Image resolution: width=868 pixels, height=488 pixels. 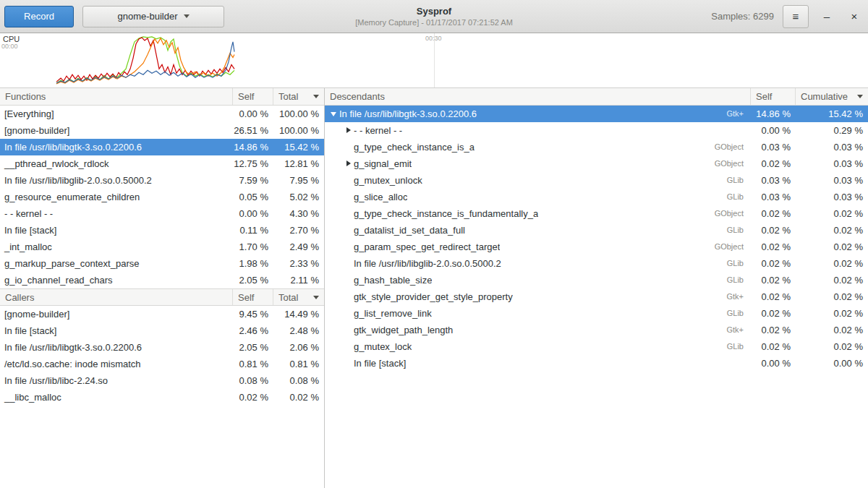 What do you see at coordinates (773, 97) in the screenshot?
I see `descendants-self-column-header: Self` at bounding box center [773, 97].